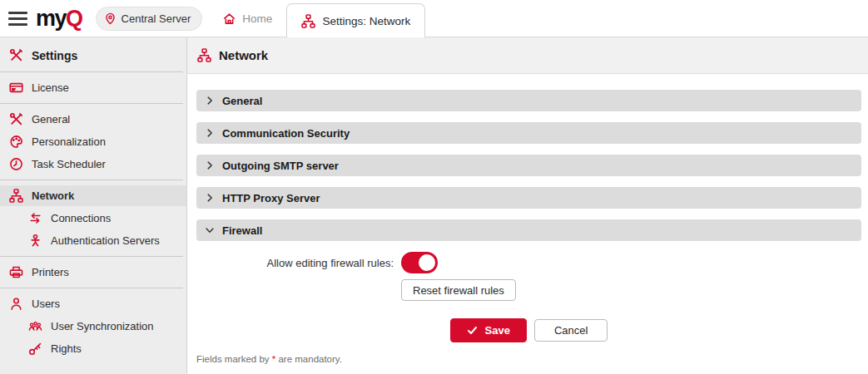 The height and width of the screenshot is (374, 868). Describe the element at coordinates (35, 326) in the screenshot. I see `users-group-icon` at that location.